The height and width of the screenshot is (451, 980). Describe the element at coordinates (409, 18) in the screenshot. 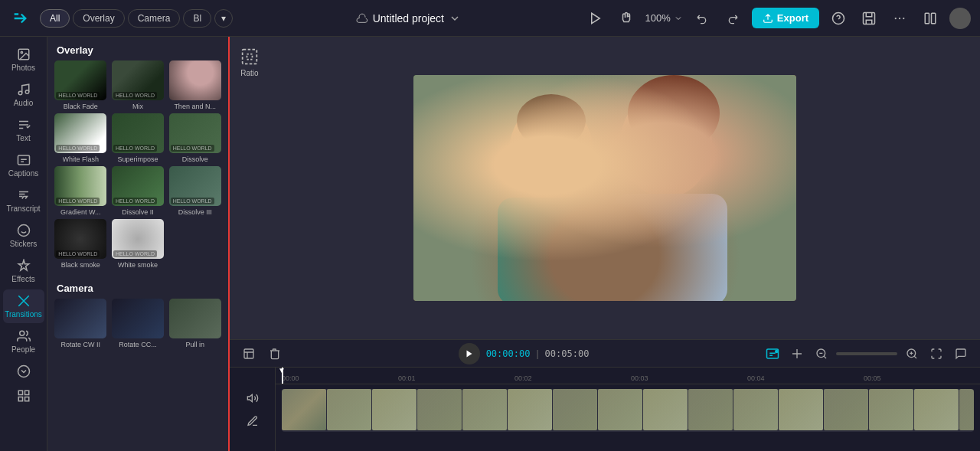

I see `project-name: Untitled project` at that location.